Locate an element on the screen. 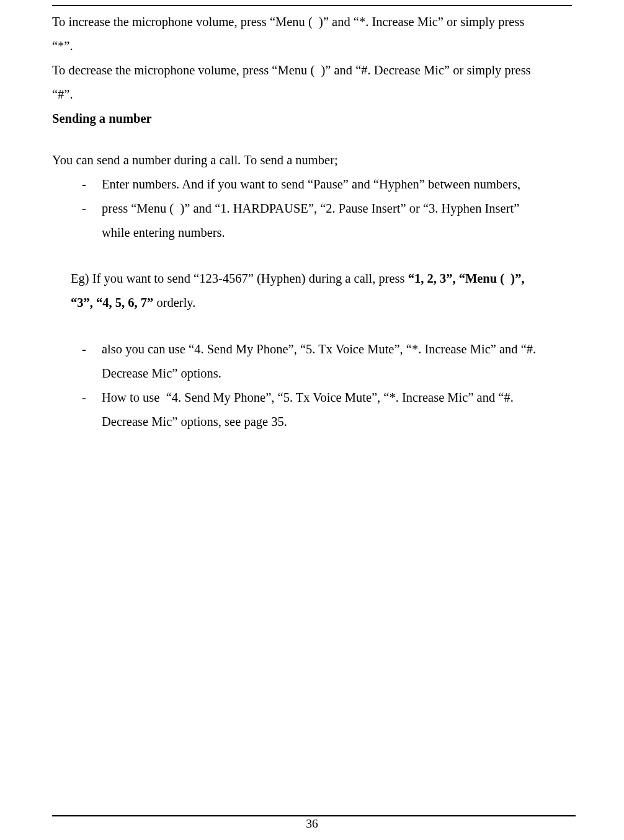 The height and width of the screenshot is (840, 624). intro-increase-line1: To increase the microphone volume, press… is located at coordinates (312, 22).